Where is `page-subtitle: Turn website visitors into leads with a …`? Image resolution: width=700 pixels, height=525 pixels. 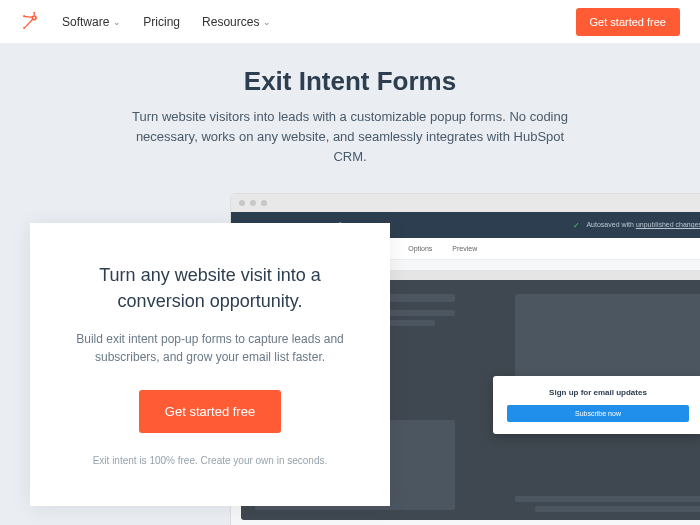
page-subtitle: Turn website visitors into leads with a … is located at coordinates (350, 137).